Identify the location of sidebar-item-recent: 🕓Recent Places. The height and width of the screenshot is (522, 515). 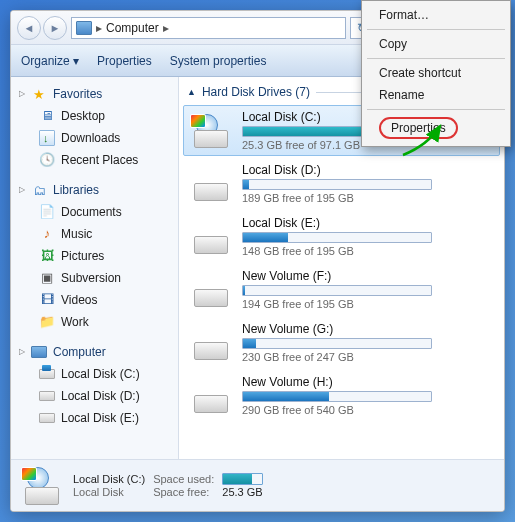
(94, 160).